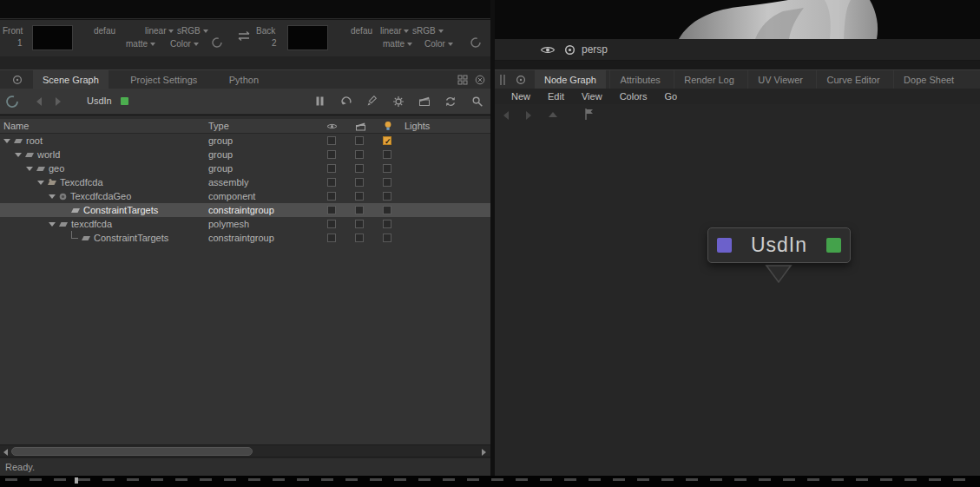 The width and height of the screenshot is (980, 487). What do you see at coordinates (589, 115) in the screenshot?
I see `flag-icon` at bounding box center [589, 115].